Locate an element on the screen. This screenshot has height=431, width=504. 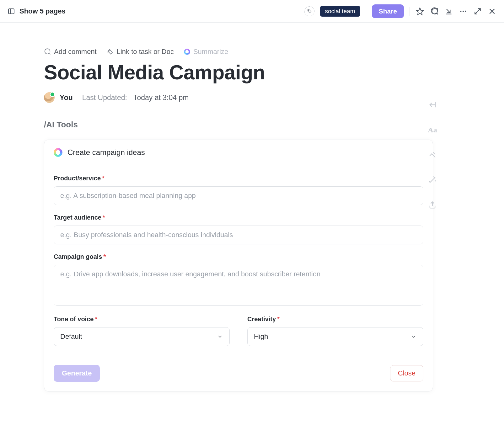
audience-input is located at coordinates (239, 235).